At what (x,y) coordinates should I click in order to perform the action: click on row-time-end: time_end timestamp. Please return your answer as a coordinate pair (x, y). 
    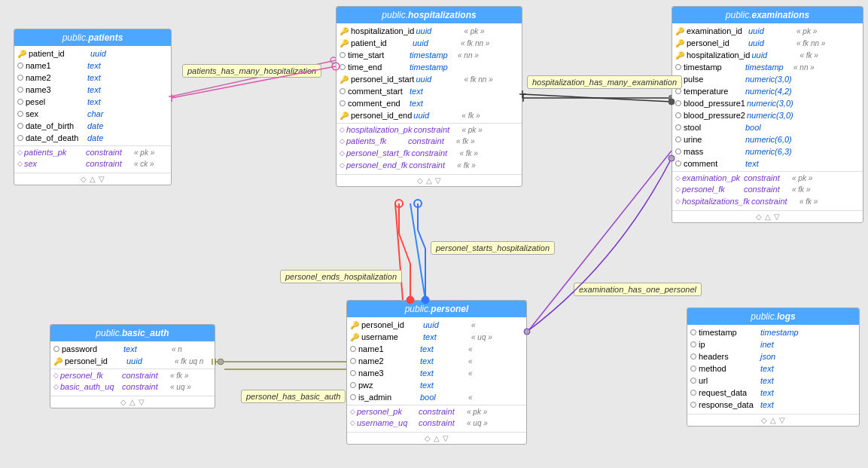
    Looking at the image, I should click on (429, 67).